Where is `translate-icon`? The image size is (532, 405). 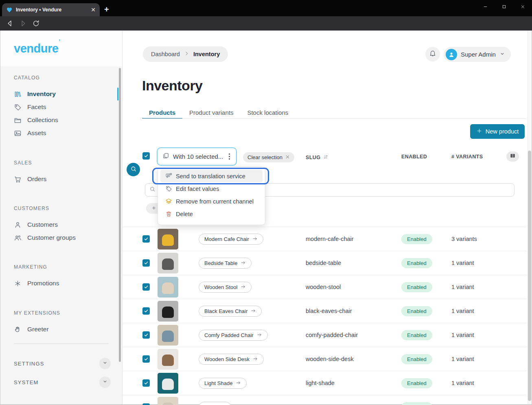
translate-icon is located at coordinates (169, 176).